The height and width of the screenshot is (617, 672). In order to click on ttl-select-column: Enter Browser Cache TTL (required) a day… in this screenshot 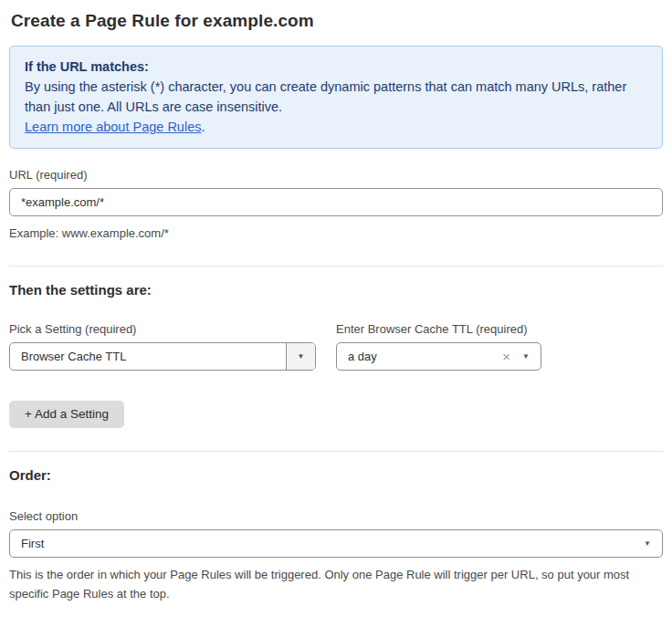, I will do `click(438, 347)`.